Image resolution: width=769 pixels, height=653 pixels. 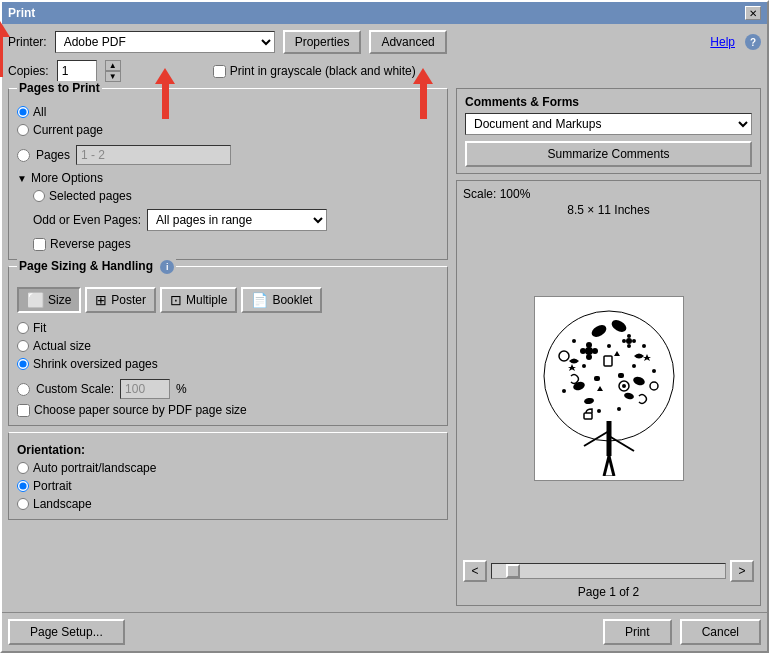 What do you see at coordinates (77, 71) in the screenshot?
I see `copies-input` at bounding box center [77, 71].